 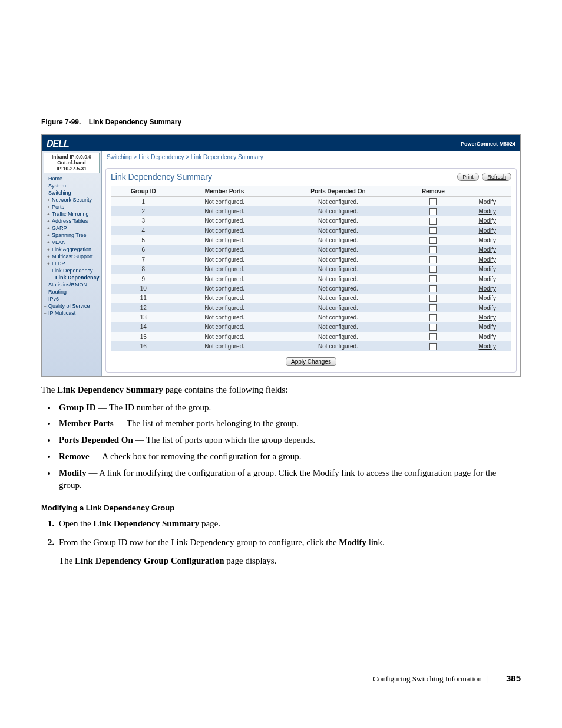 I want to click on sidebar-item: Home, so click(x=72, y=179).